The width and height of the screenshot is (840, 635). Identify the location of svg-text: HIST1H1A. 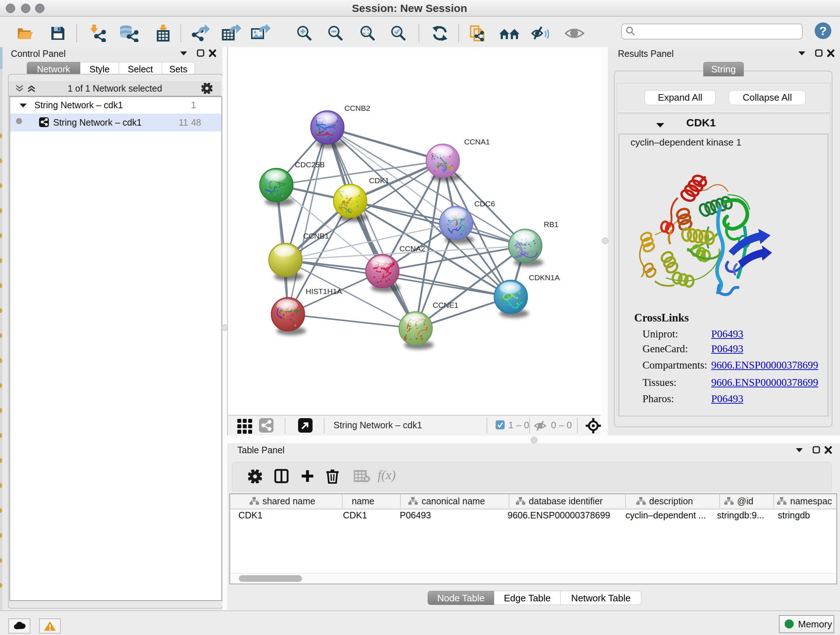
(324, 291).